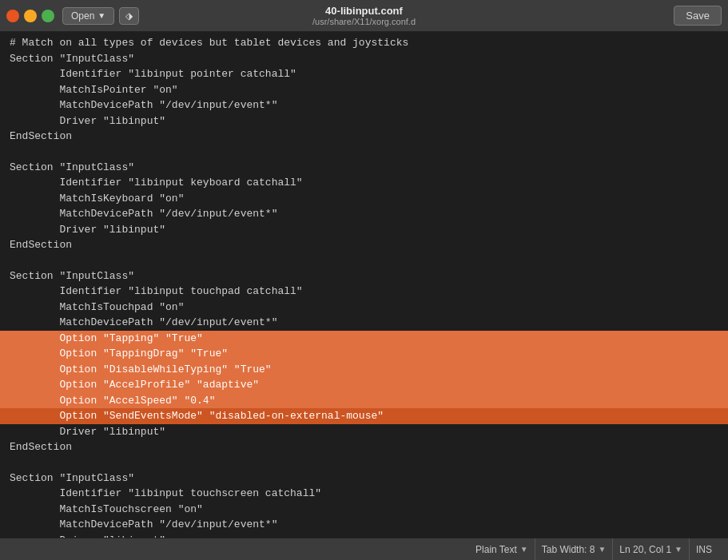 This screenshot has height=560, width=728. What do you see at coordinates (364, 74) in the screenshot?
I see `editor-line: Identifier "libinput pointer catchall"` at bounding box center [364, 74].